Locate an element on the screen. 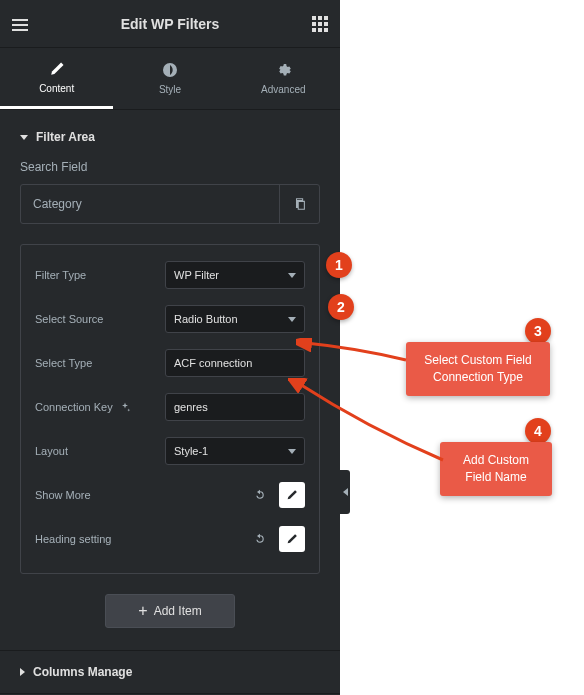 The height and width of the screenshot is (695, 584). contrast-icon is located at coordinates (170, 70).